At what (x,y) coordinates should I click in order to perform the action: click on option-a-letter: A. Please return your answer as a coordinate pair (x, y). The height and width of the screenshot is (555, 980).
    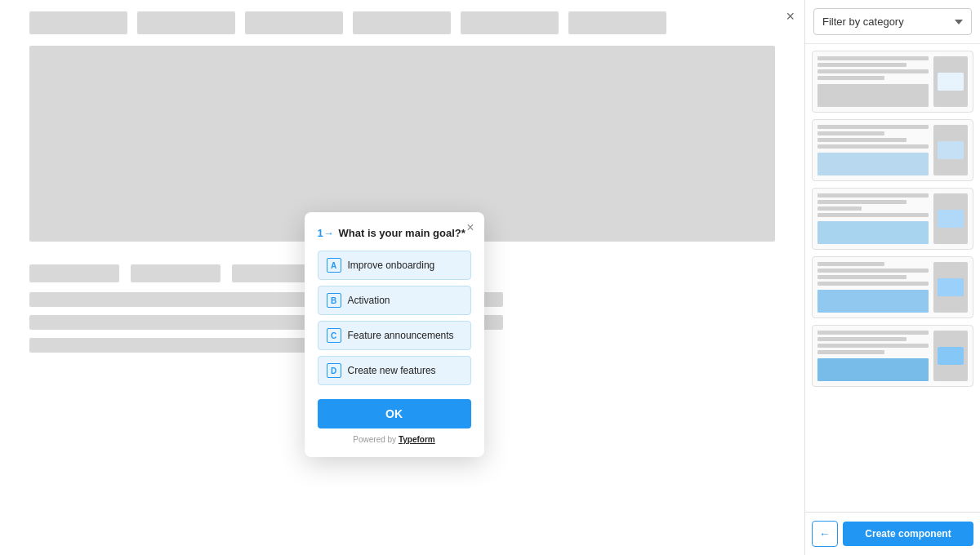
    Looking at the image, I should click on (334, 265).